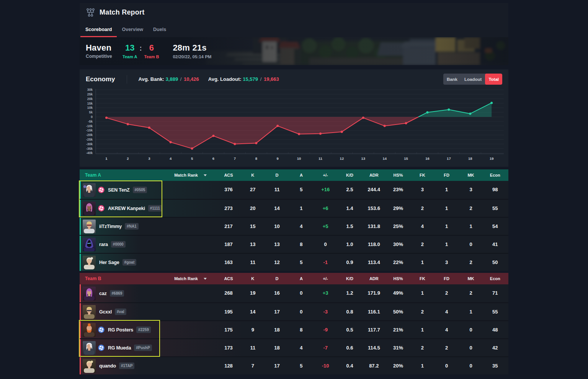  What do you see at coordinates (294, 294) in the screenshot?
I see `player-row-caz: caz#686926819160+31.2171.949%12271` at bounding box center [294, 294].